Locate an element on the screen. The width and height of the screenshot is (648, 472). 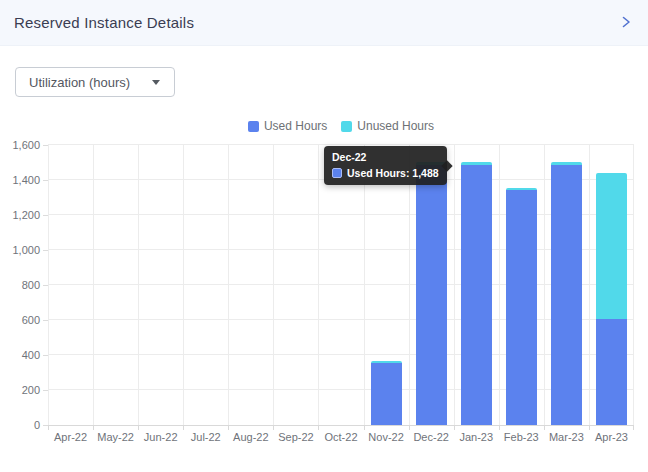
x-tick-label: Sep-22 is located at coordinates (296, 437).